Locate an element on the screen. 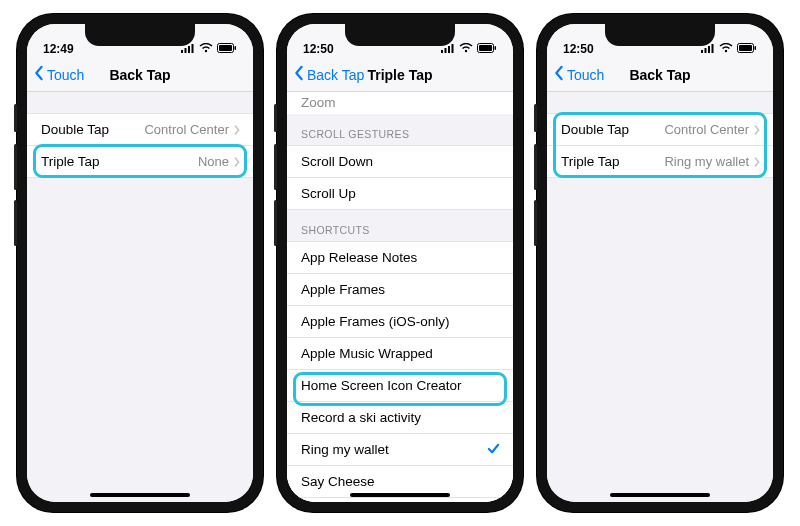 This screenshot has height=526, width=800. list-item: Stop ringing my wallet is located at coordinates (400, 500).